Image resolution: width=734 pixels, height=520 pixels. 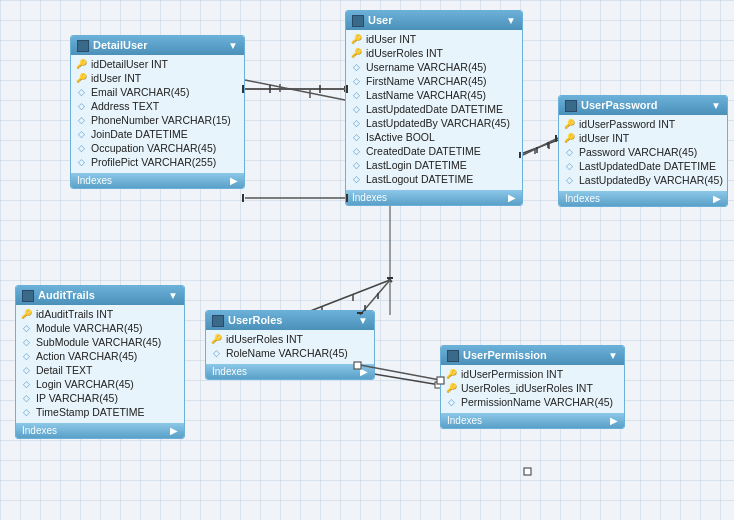 What do you see at coordinates (643, 152) in the screenshot?
I see `table-fields-userpassword: 🔑idUserPassword INT 🔑idUser INT ◇Passwor…` at bounding box center [643, 152].